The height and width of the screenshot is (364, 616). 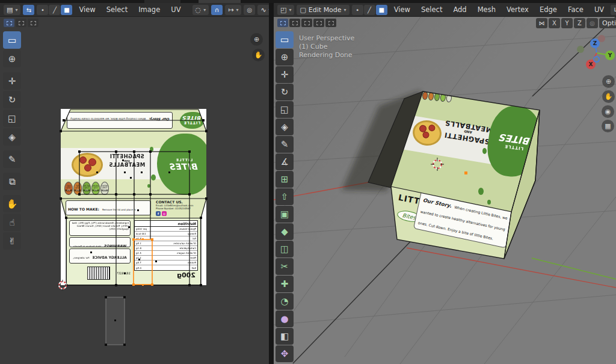 I want to click on snap-settings-dropdown: ↦▾, so click(x=233, y=10).